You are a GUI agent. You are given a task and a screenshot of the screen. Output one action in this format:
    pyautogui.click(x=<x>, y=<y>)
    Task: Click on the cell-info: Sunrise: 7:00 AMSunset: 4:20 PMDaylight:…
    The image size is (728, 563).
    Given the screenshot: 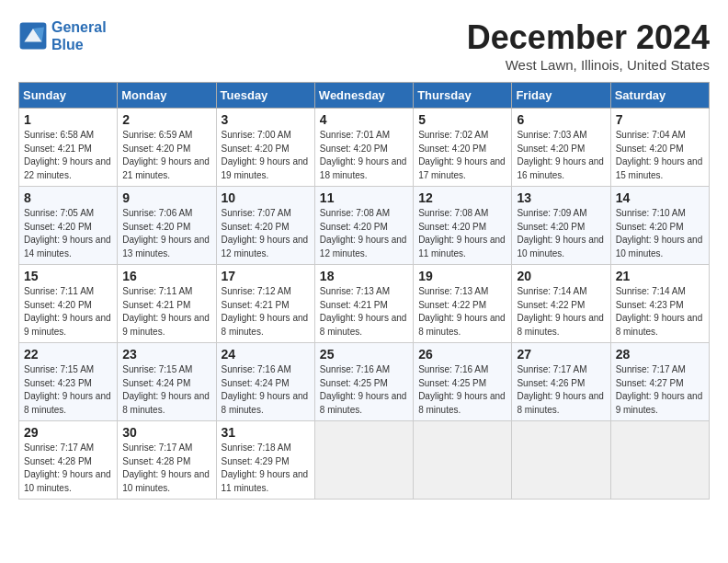 What is the action you would take?
    pyautogui.click(x=265, y=155)
    